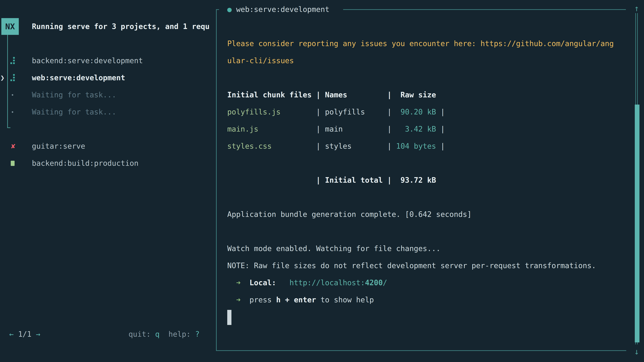 Image resolution: width=644 pixels, height=362 pixels. What do you see at coordinates (636, 352) in the screenshot?
I see `scroll-down-icon: ↓` at bounding box center [636, 352].